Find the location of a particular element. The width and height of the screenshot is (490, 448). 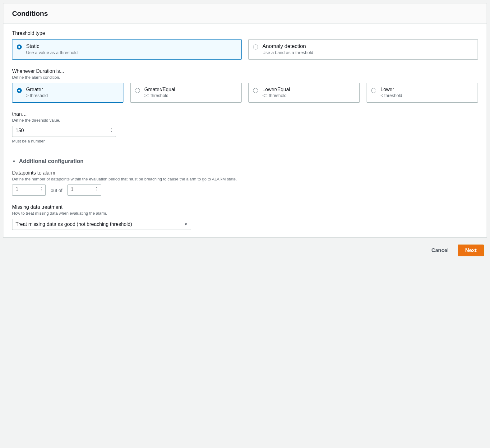

option-desc: < threshold is located at coordinates (391, 96).